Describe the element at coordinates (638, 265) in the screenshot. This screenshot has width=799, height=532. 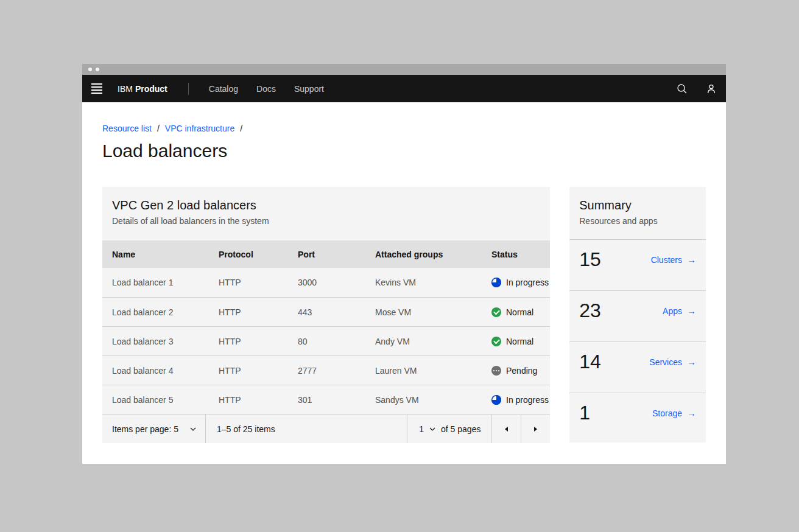
I see `summary-item-clusters: 15 Clusters` at that location.